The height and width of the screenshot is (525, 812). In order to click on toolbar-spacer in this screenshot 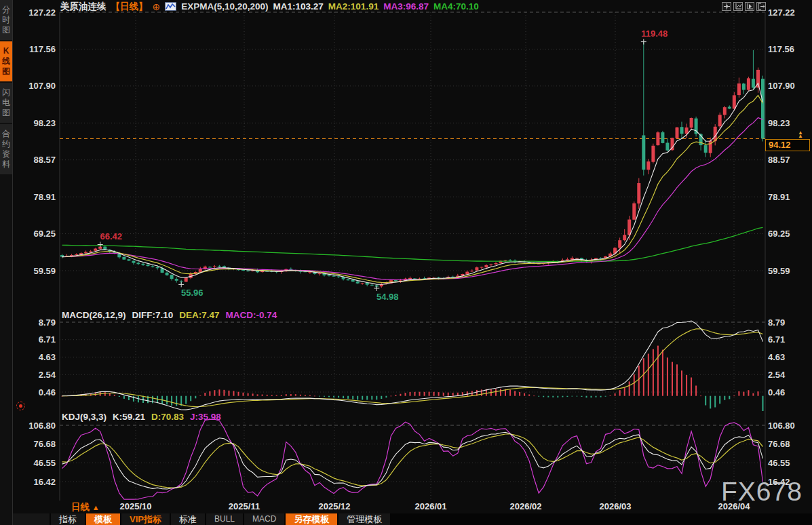, I will do `click(31, 520)`.